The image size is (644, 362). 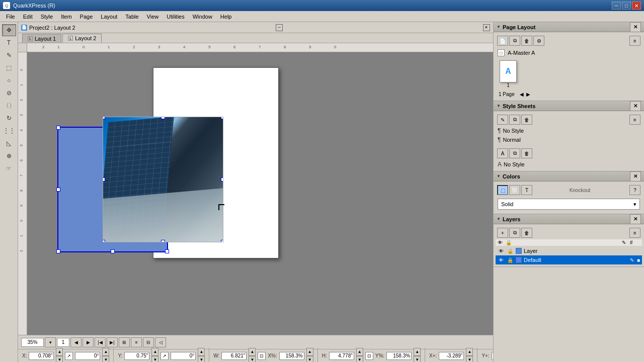 I want to click on document-close-button: ✕, so click(x=487, y=28).